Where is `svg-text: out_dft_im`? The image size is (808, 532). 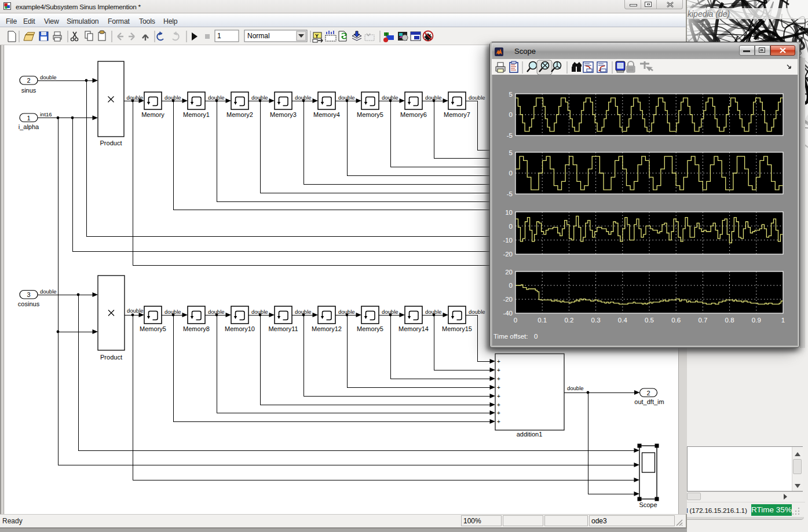
svg-text: out_dft_im is located at coordinates (649, 402).